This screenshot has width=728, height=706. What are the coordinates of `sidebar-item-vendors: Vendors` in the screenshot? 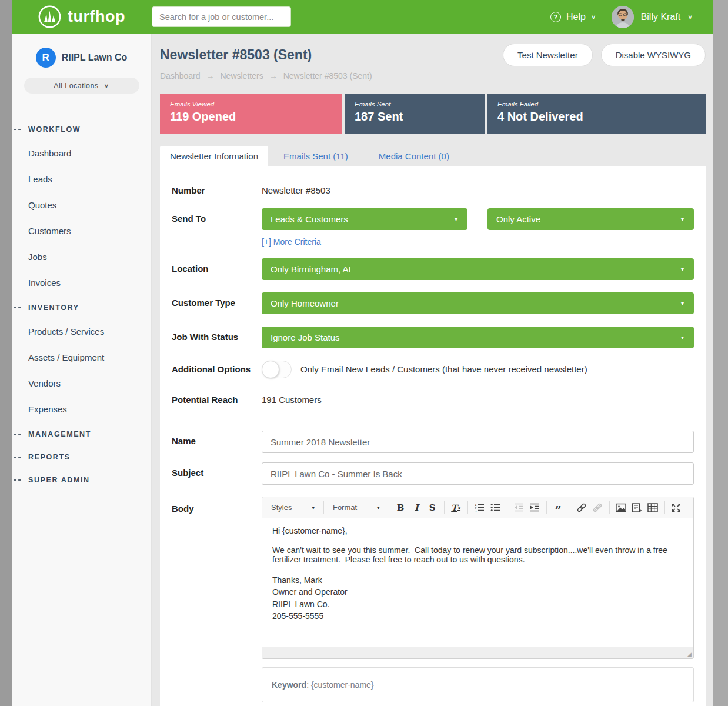 It's located at (81, 384).